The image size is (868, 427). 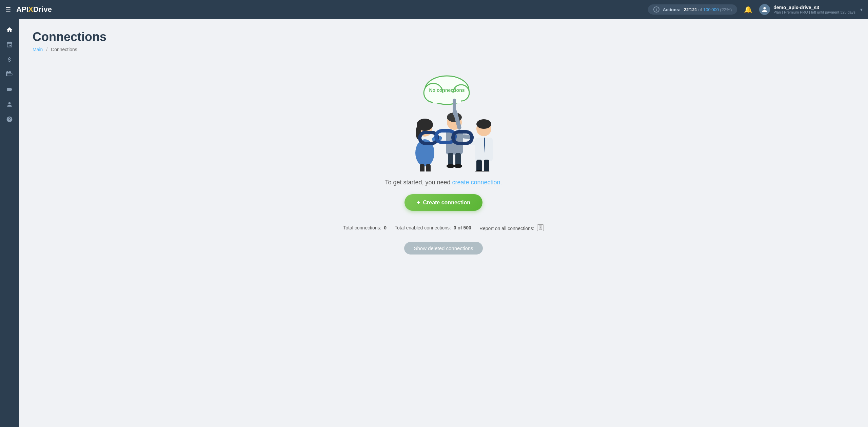 What do you see at coordinates (38, 49) in the screenshot?
I see `breadcrumb-main-link: Main` at bounding box center [38, 49].